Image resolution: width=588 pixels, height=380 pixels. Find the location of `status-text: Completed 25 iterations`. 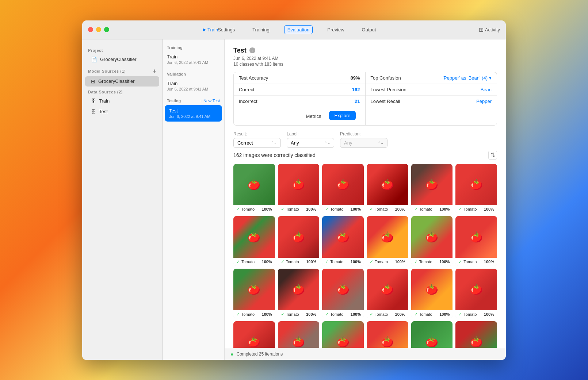

status-text: Completed 25 iterations is located at coordinates (259, 354).